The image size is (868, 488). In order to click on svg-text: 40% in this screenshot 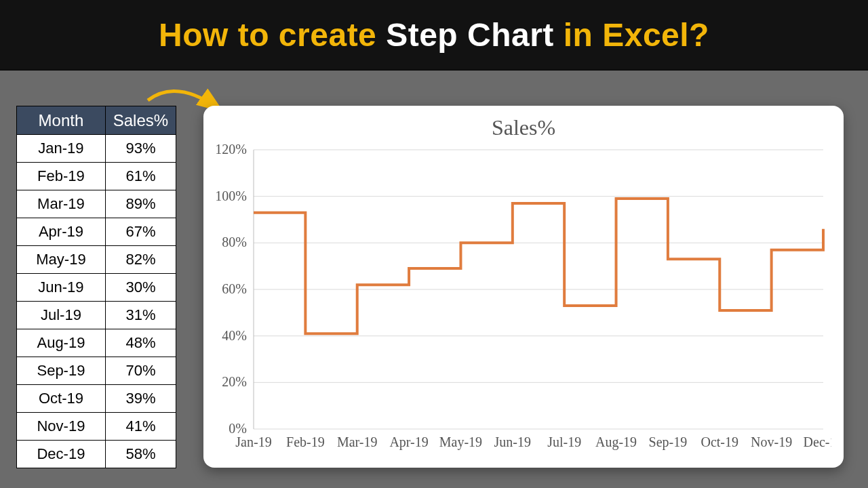, I will do `click(235, 336)`.